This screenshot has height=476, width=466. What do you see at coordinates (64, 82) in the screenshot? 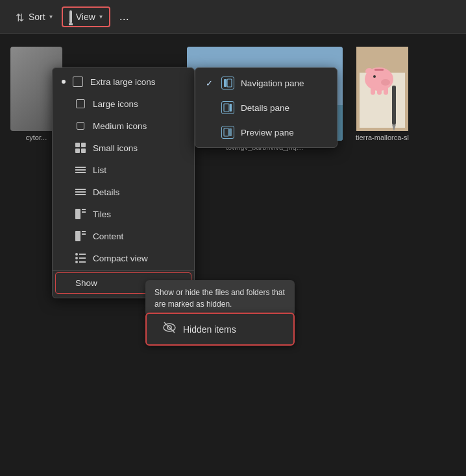
I see `active-dot-icon` at bounding box center [64, 82].